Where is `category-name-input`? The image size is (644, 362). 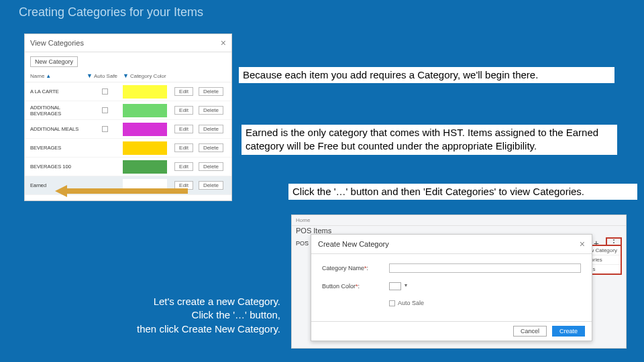
category-name-input is located at coordinates (485, 268).